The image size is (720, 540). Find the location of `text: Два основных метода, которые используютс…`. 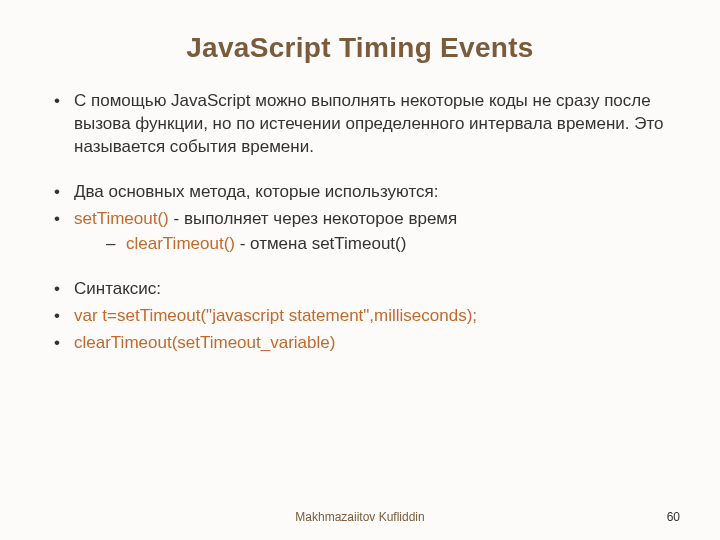

text: Два основных метода, которые используютс… is located at coordinates (256, 192).